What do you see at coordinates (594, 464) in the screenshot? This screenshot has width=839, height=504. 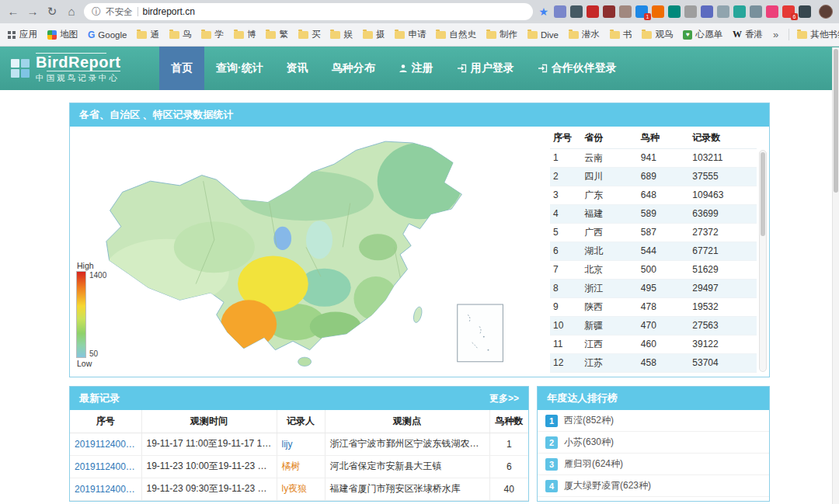 I see `ranking-label: 雁归羽(624种)` at bounding box center [594, 464].